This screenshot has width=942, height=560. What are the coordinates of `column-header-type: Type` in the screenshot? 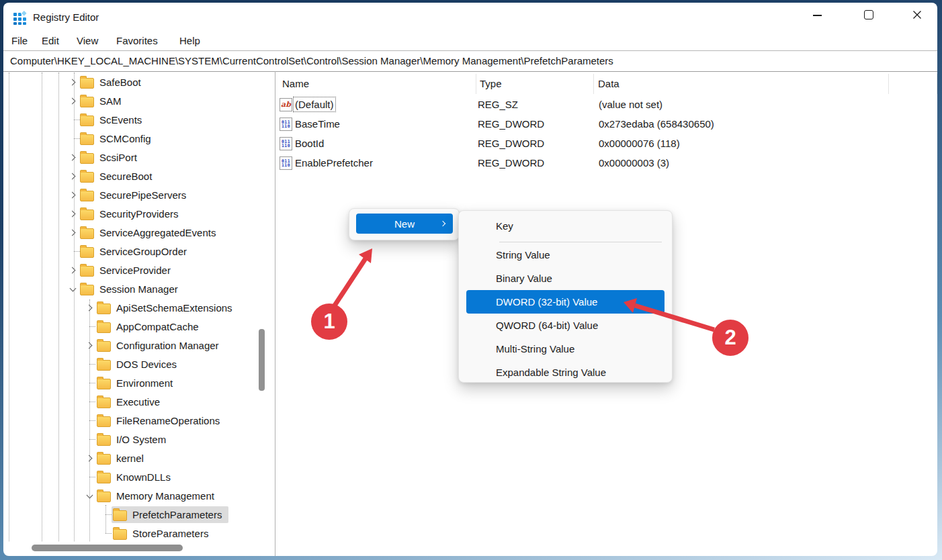 It's located at (535, 84).